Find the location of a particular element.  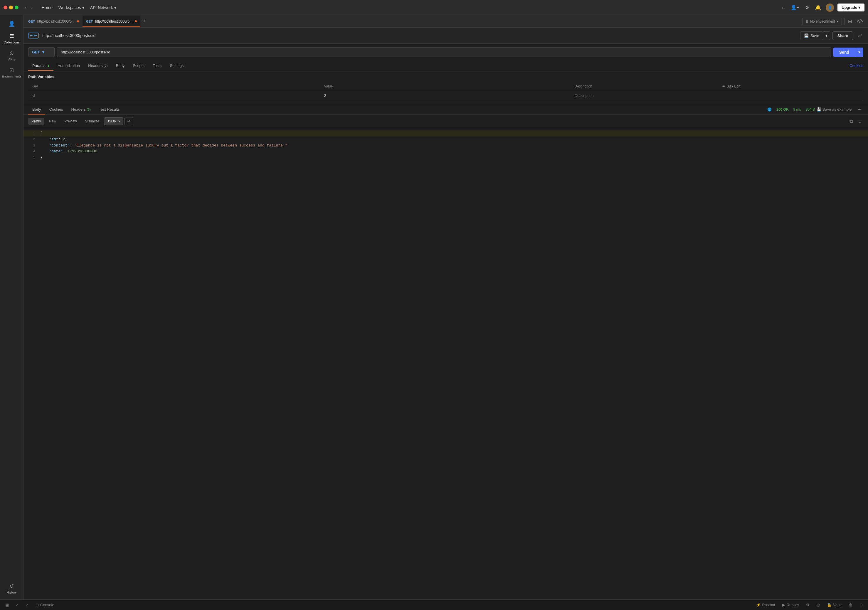

api-network-menu-item: API Network ▾ is located at coordinates (103, 8).